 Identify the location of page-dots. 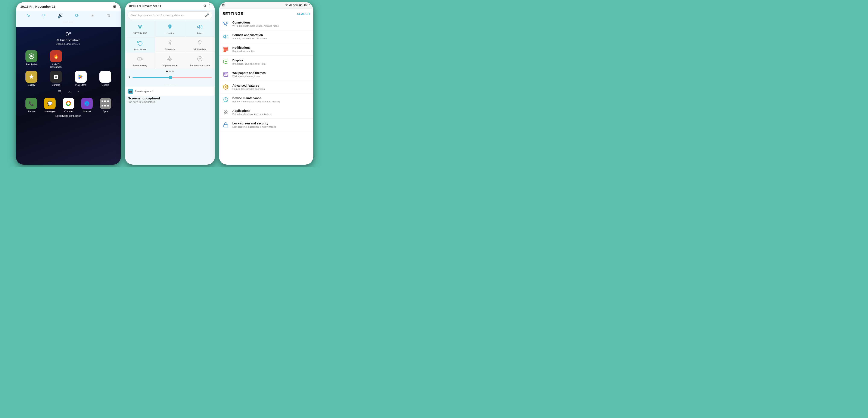
(170, 71).